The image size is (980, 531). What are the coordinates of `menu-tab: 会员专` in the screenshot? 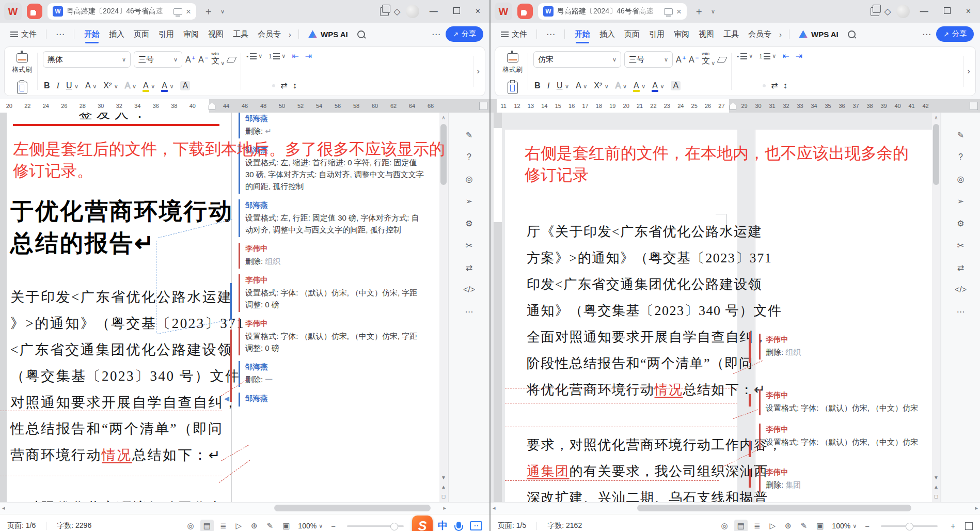 It's located at (760, 34).